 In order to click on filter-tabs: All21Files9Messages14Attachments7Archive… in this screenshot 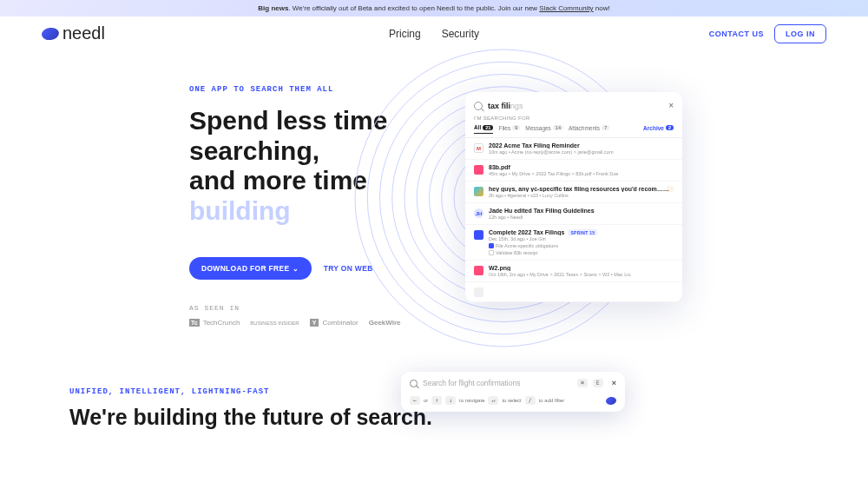, I will do `click(574, 131)`.